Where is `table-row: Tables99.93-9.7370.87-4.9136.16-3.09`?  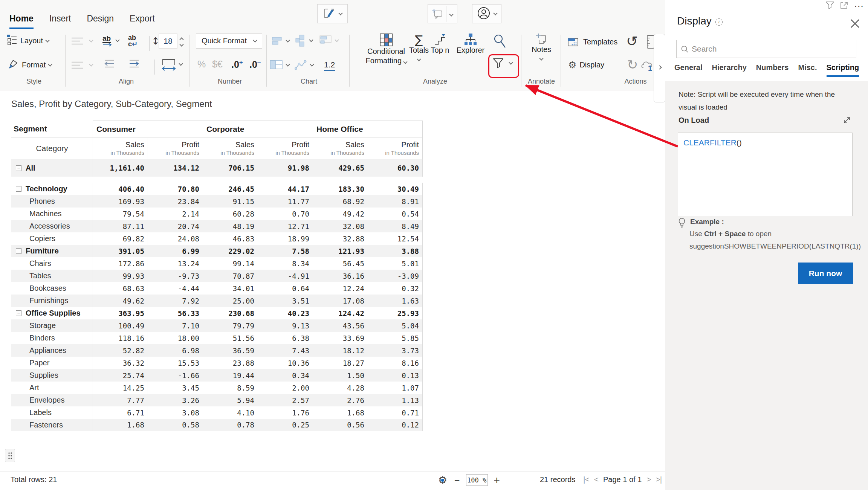 table-row: Tables99.93-9.7370.87-4.9136.16-3.09 is located at coordinates (217, 276).